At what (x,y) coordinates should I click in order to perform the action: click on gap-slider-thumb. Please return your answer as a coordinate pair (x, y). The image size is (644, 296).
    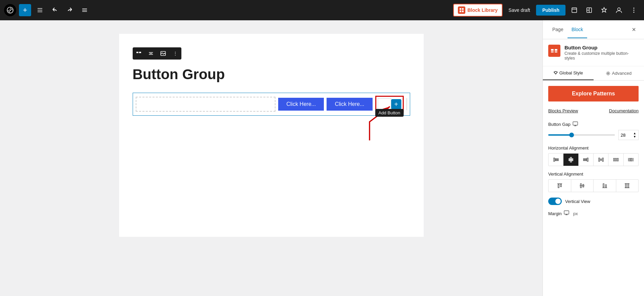
    Looking at the image, I should click on (572, 135).